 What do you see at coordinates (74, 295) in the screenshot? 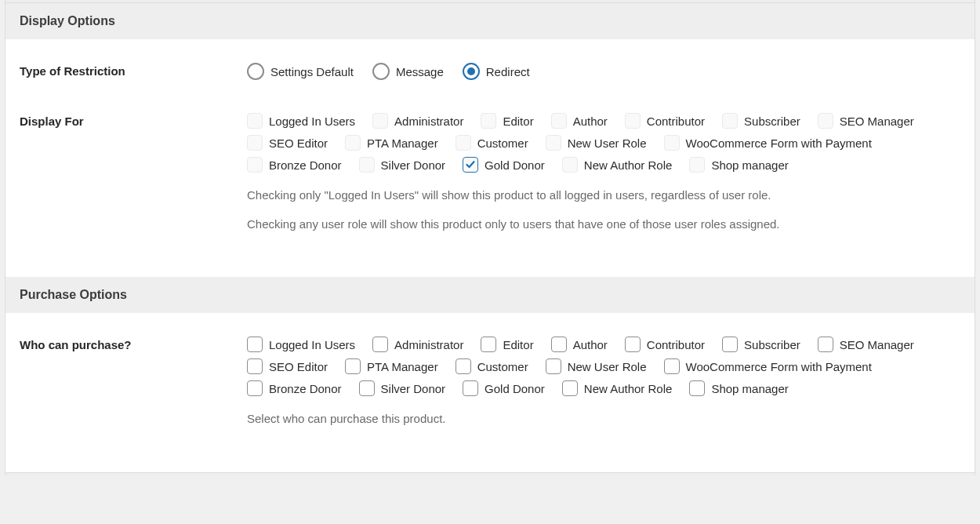
I see `section-title: Purchase Options` at bounding box center [74, 295].